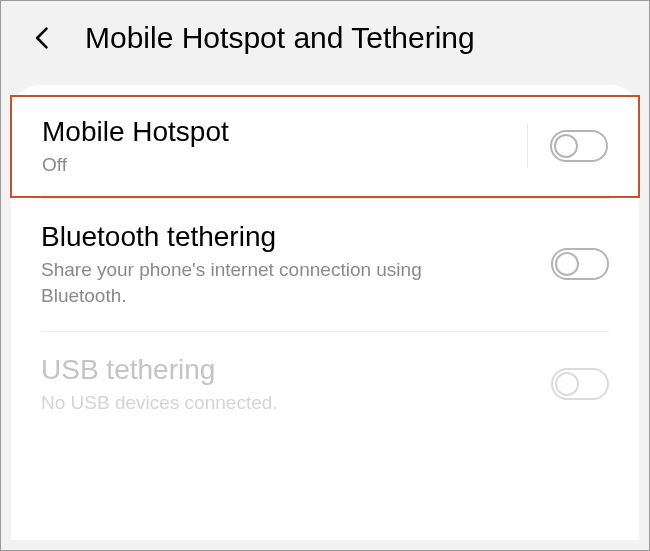 The width and height of the screenshot is (650, 551). What do you see at coordinates (241, 403) in the screenshot?
I see `setting-subtitle: No USB devices connected.` at bounding box center [241, 403].